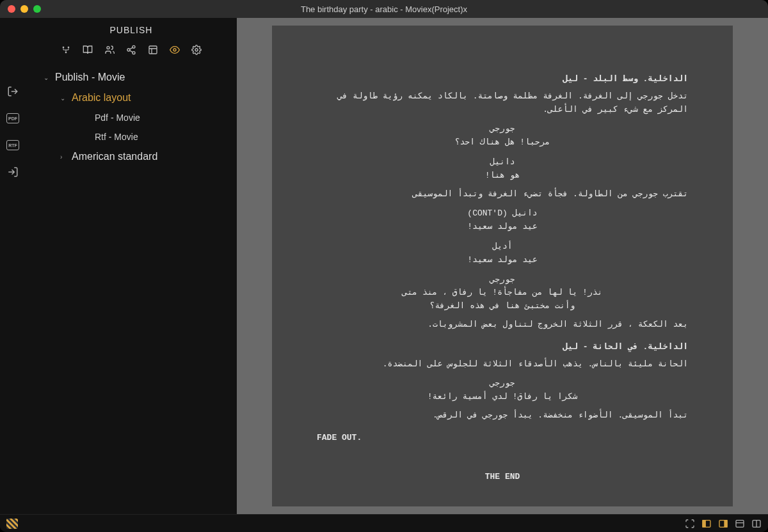  What do you see at coordinates (131, 29) in the screenshot?
I see `sidebar-header: PUBLISH` at bounding box center [131, 29].